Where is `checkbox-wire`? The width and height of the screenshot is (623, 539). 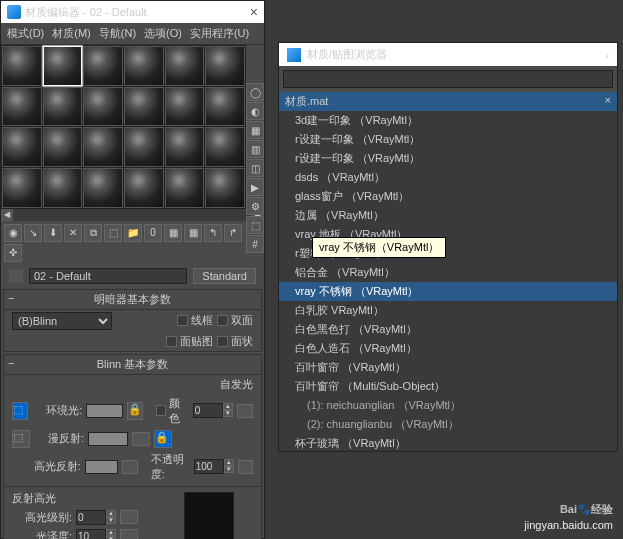
checkbox-wire is located at coordinates (182, 320).